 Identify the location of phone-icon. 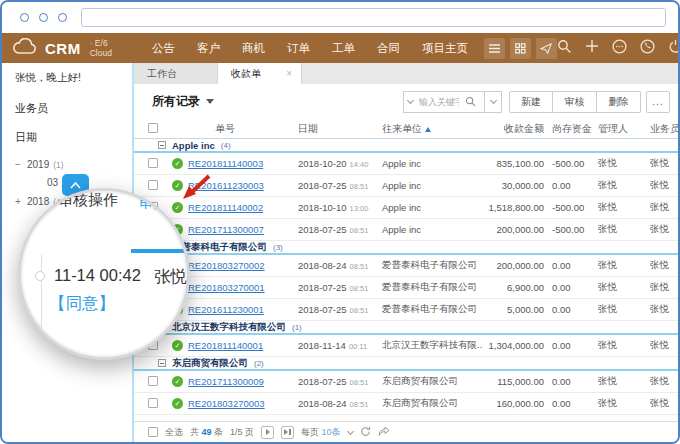
(648, 48).